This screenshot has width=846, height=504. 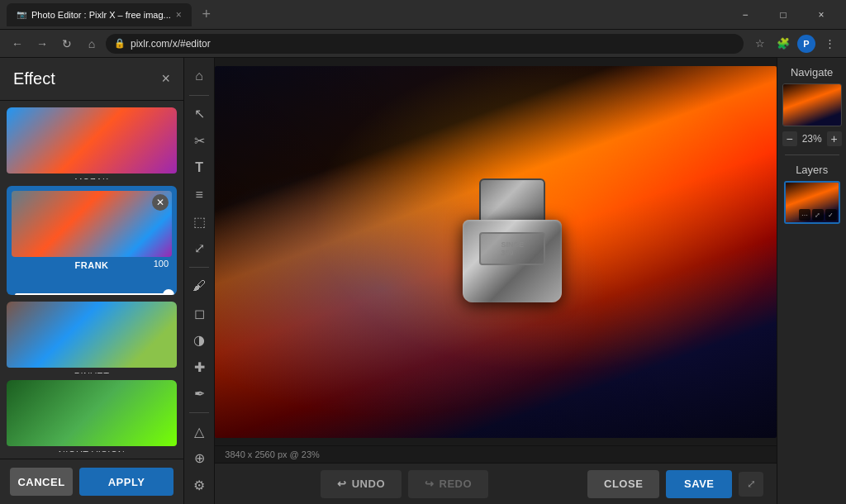 What do you see at coordinates (829, 44) in the screenshot?
I see `menu-btn: ⋮` at bounding box center [829, 44].